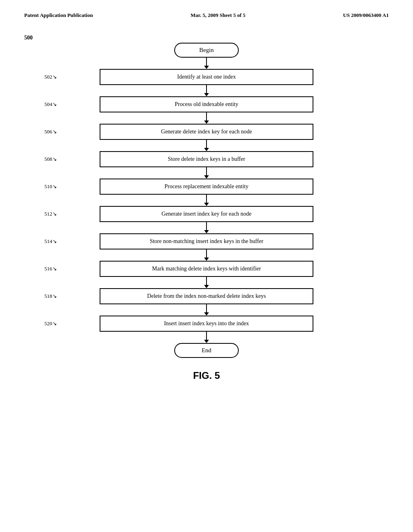 The image size is (413, 532). What do you see at coordinates (206, 104) in the screenshot?
I see `step-row-504: 504↘ Process old indexable entity` at bounding box center [206, 104].